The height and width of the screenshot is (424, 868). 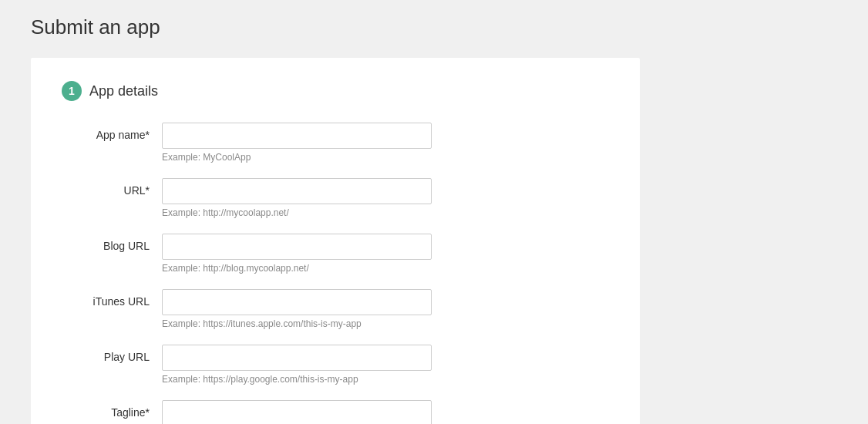 I want to click on field-wrapper-url: Example: http://mycoolapp.net/, so click(x=385, y=198).